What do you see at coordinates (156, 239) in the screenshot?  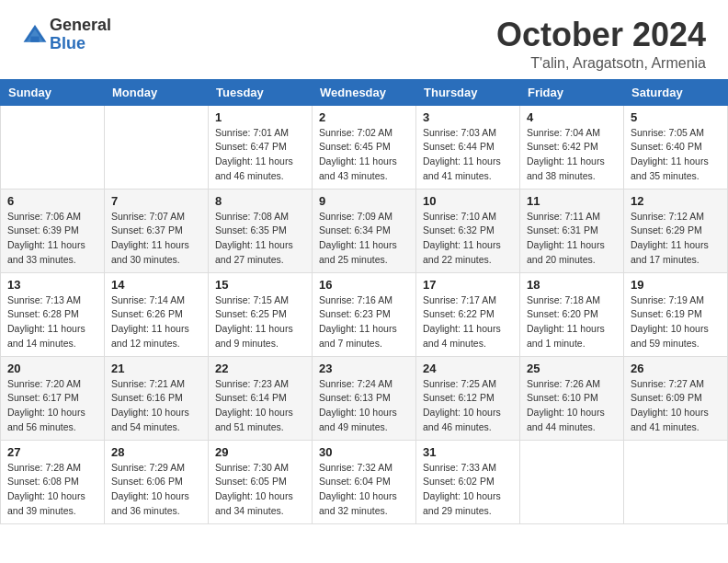 I see `day-info: Sunrise: 7:07 AMSunset: 6:37 PMDaylight:…` at bounding box center [156, 239].